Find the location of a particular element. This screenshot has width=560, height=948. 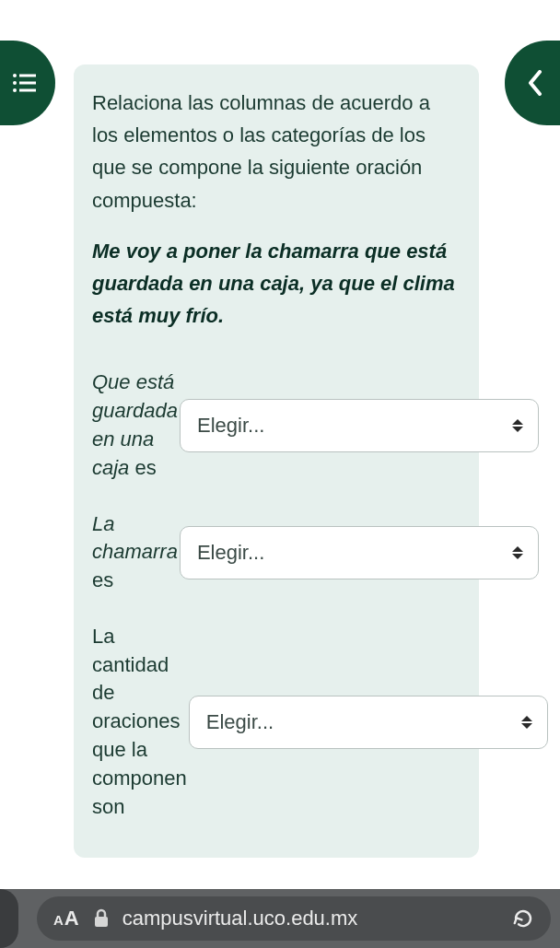

match-label-tail: La cantidad de oraciones que la componen… is located at coordinates (140, 721).